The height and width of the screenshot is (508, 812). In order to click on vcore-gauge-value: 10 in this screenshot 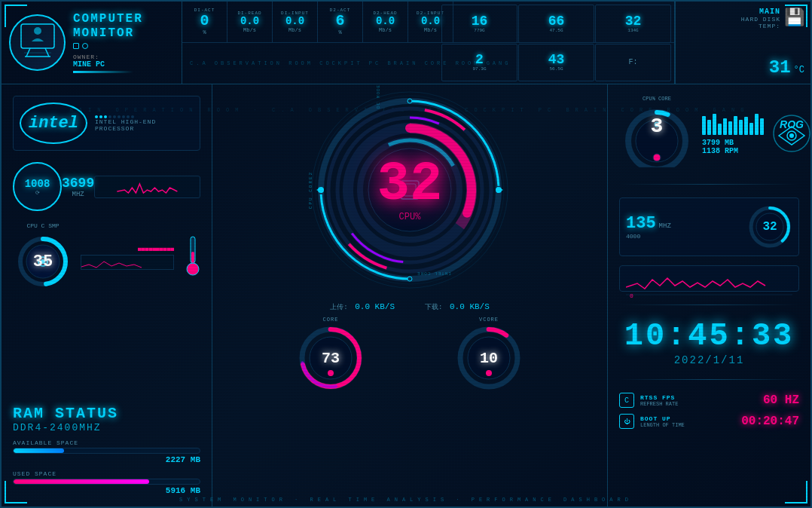, I will do `click(489, 359)`.